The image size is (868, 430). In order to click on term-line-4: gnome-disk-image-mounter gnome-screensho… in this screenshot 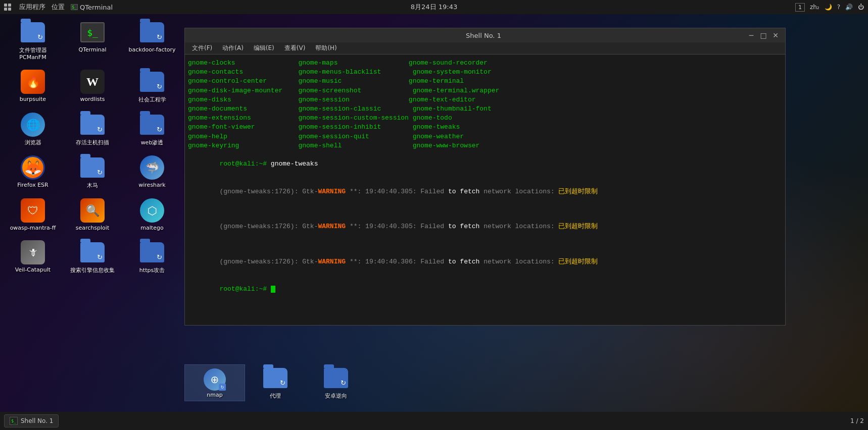, I will do `click(485, 91)`.